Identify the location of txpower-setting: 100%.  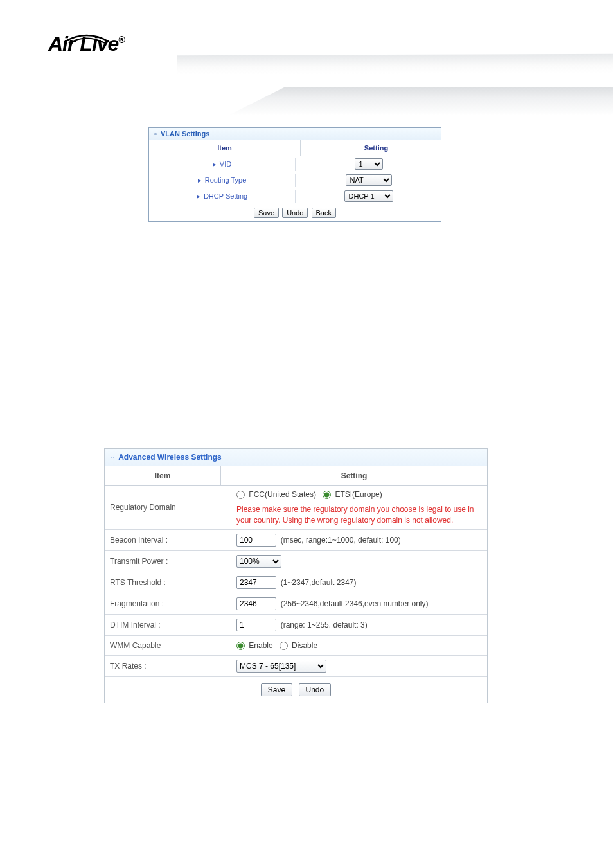
(359, 561).